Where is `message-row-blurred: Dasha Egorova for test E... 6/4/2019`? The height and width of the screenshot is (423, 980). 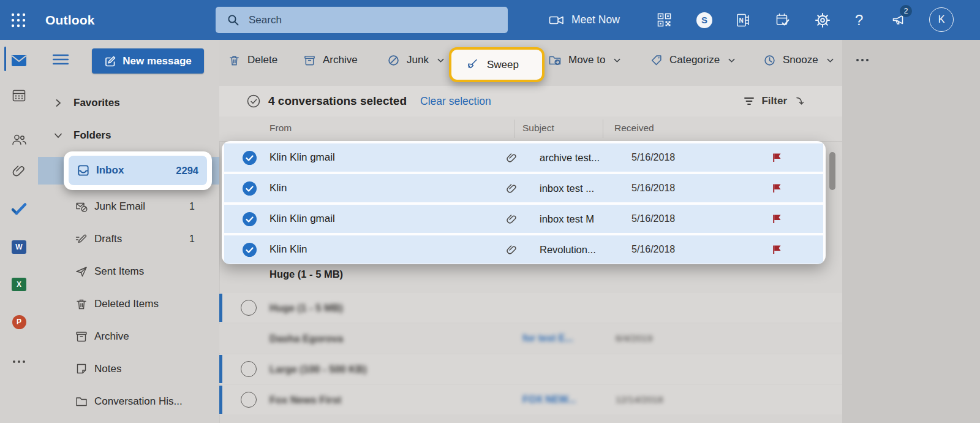
message-row-blurred: Dasha Egorova for test E... 6/4/2019 is located at coordinates (530, 338).